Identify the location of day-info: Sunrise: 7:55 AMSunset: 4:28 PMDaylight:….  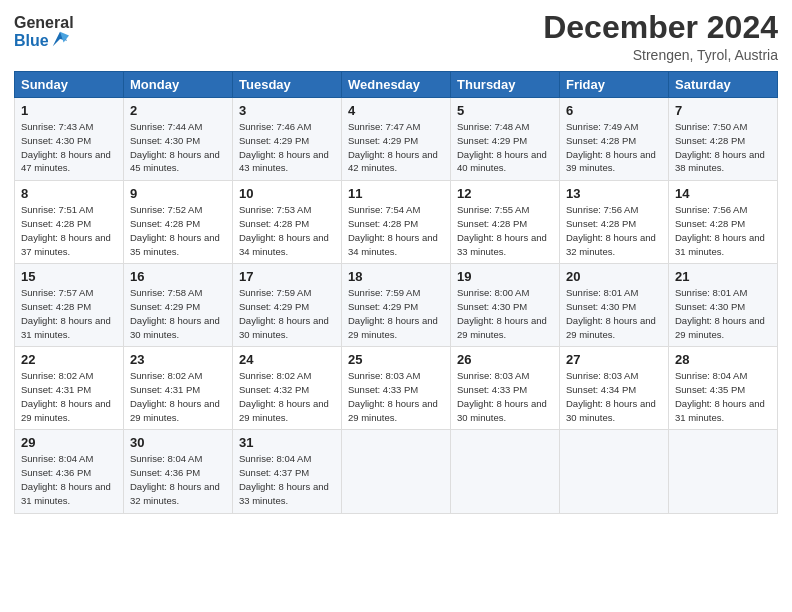
(505, 230).